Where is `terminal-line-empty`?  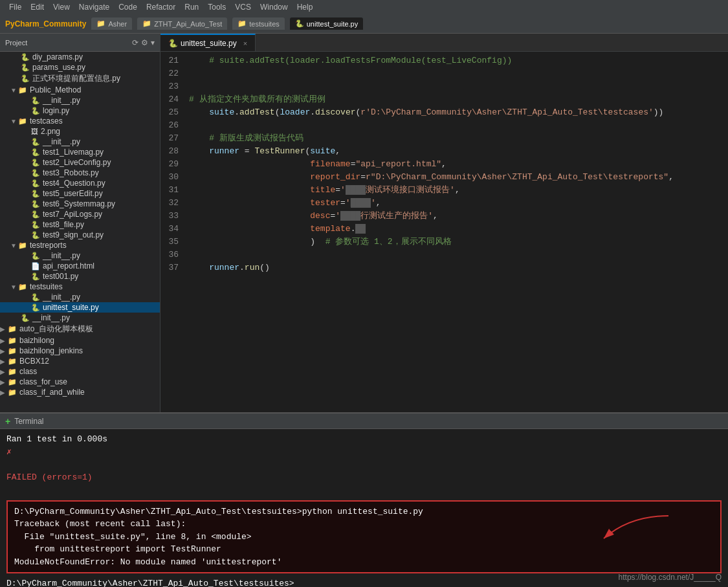 terminal-line-empty is located at coordinates (364, 465).